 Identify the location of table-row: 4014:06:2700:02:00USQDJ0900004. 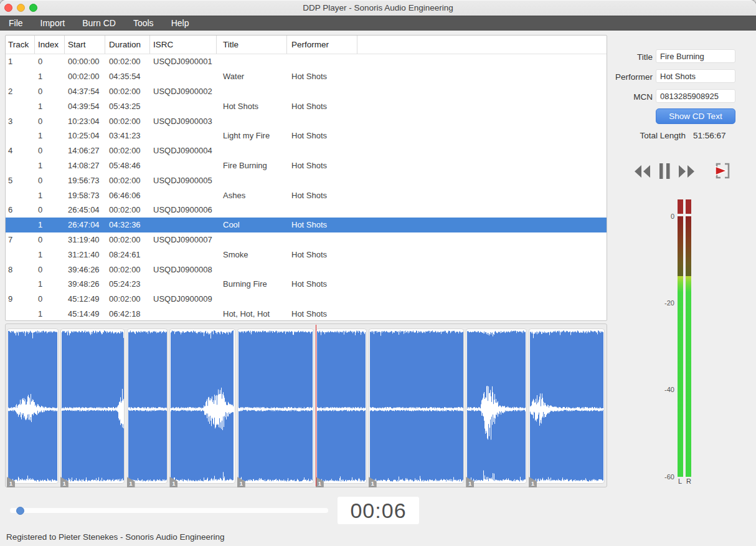
(306, 151).